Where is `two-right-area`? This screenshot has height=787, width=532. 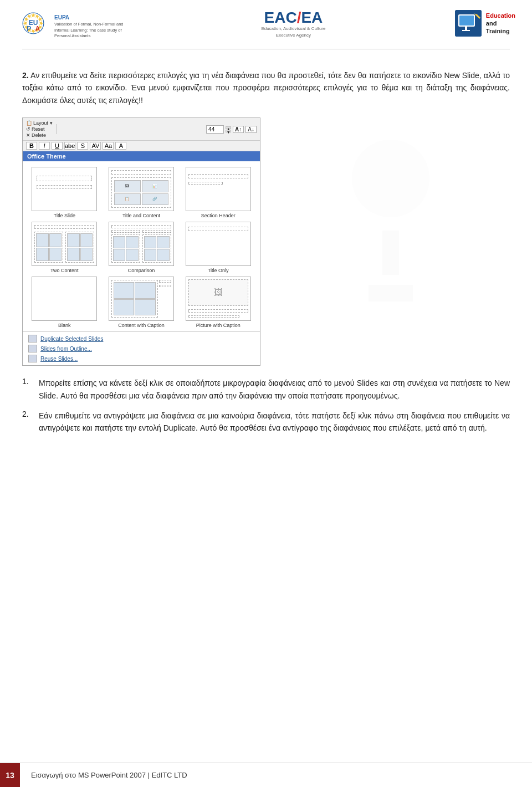 two-right-area is located at coordinates (80, 247).